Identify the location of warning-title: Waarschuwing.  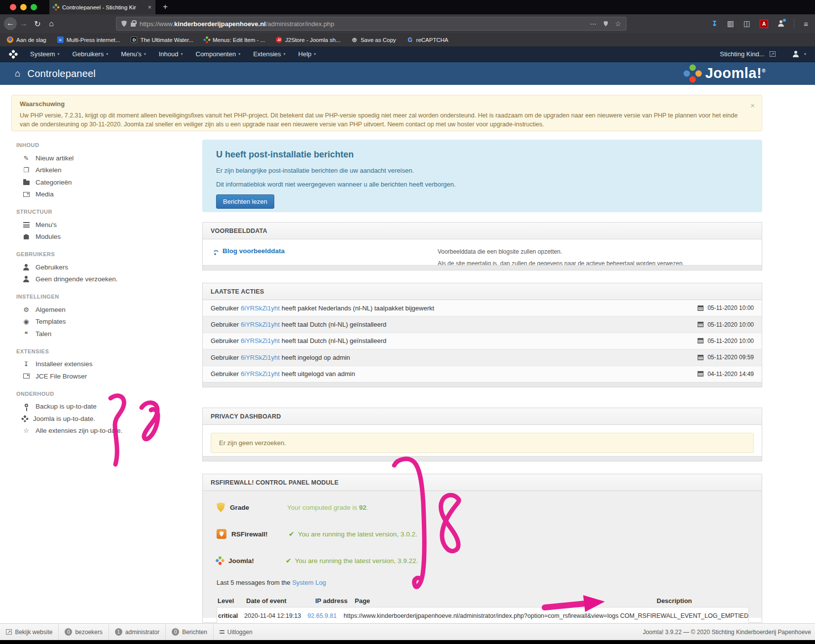
(387, 104).